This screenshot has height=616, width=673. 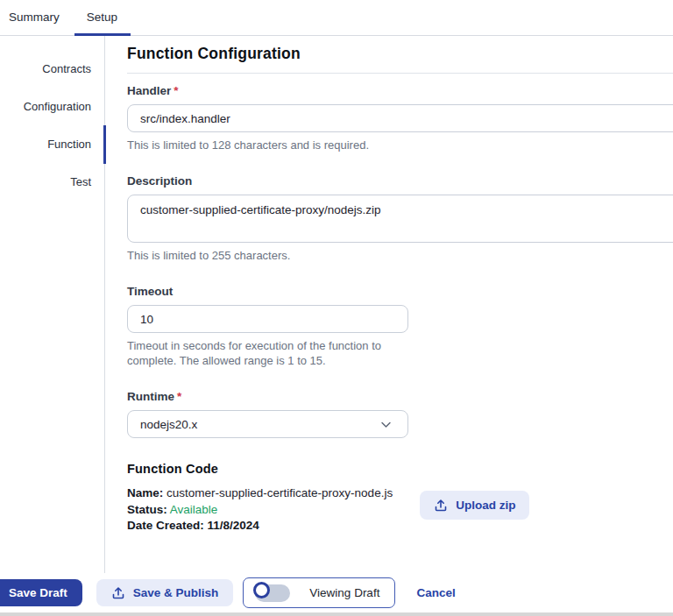 What do you see at coordinates (259, 494) in the screenshot?
I see `function-code-name-row: Name: customer-supplied-certificate-prox…` at bounding box center [259, 494].